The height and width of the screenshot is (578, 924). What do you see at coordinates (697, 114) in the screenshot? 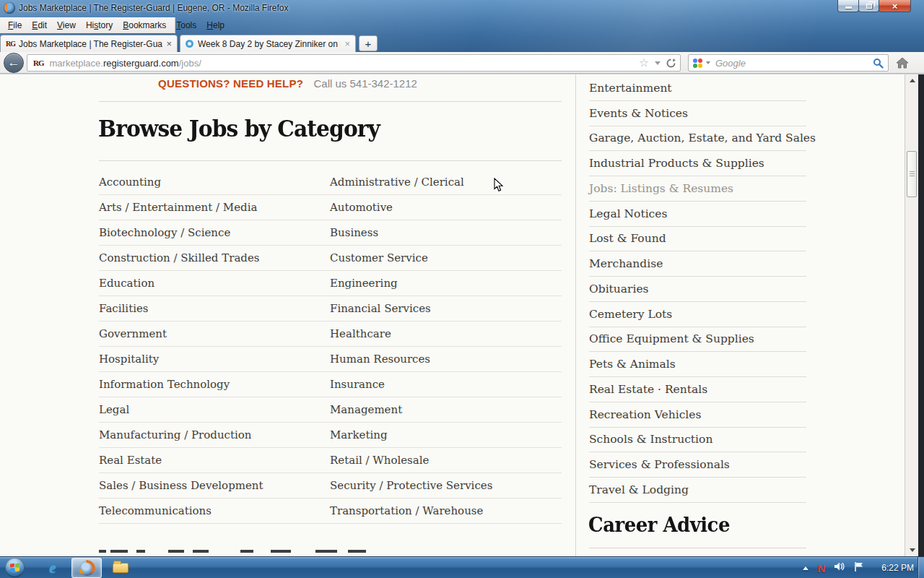
I see `sidebar-item: Events & Notices` at bounding box center [697, 114].